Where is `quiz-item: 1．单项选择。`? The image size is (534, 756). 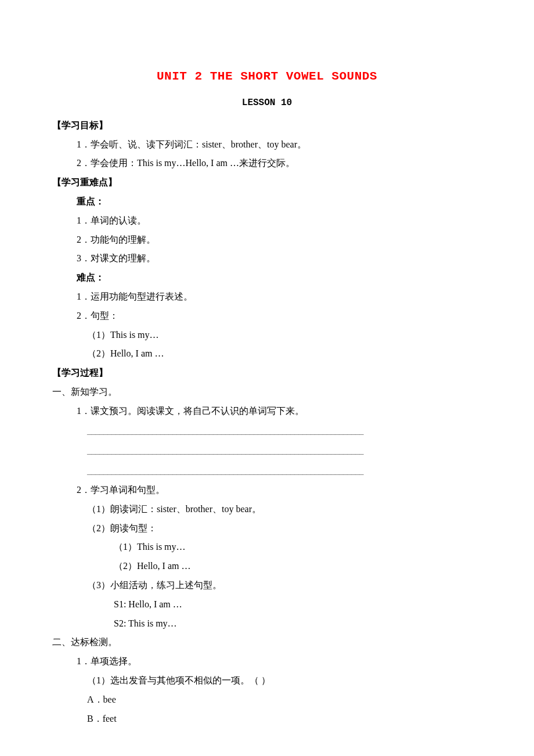
quiz-item: 1．单项选择。 is located at coordinates (267, 662).